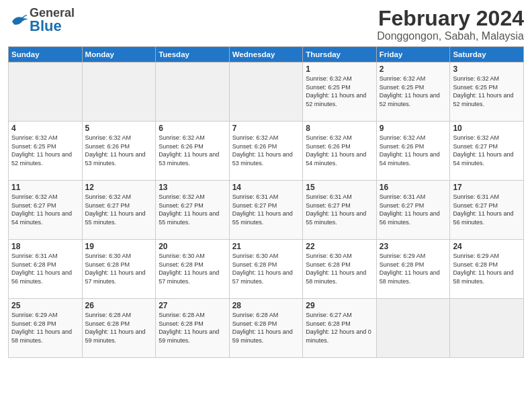 The image size is (532, 411). Describe the element at coordinates (340, 69) in the screenshot. I see `day-number: 1` at that location.